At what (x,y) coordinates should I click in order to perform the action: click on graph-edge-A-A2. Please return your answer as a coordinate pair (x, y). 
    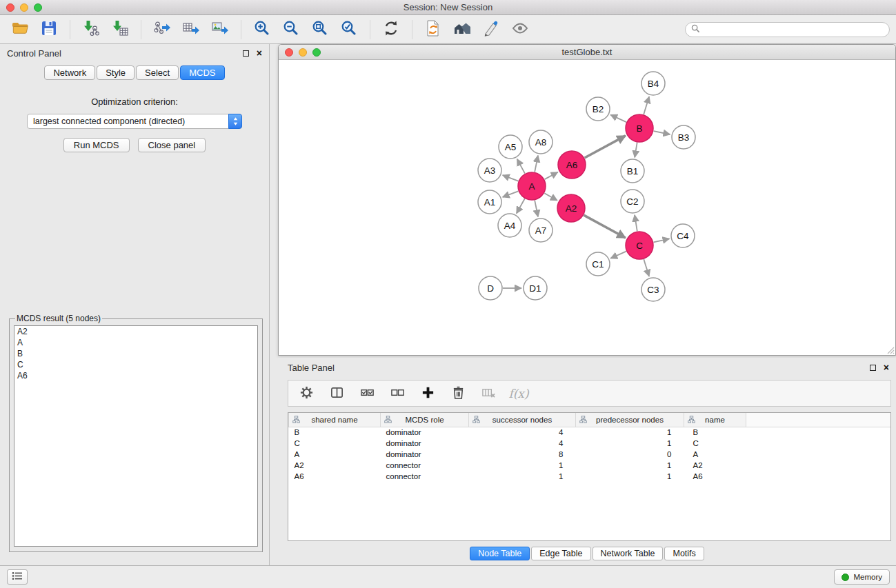
    Looking at the image, I should click on (550, 196).